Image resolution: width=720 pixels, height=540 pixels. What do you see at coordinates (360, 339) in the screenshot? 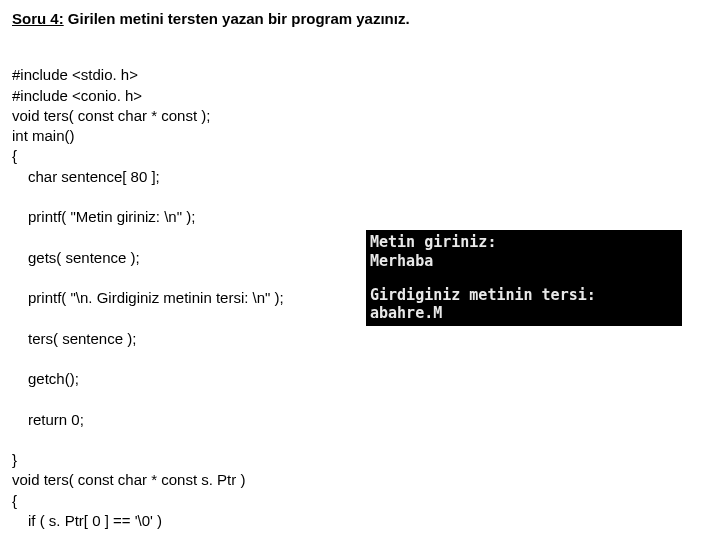
I see `code-line: ters( sentence );` at bounding box center [360, 339].